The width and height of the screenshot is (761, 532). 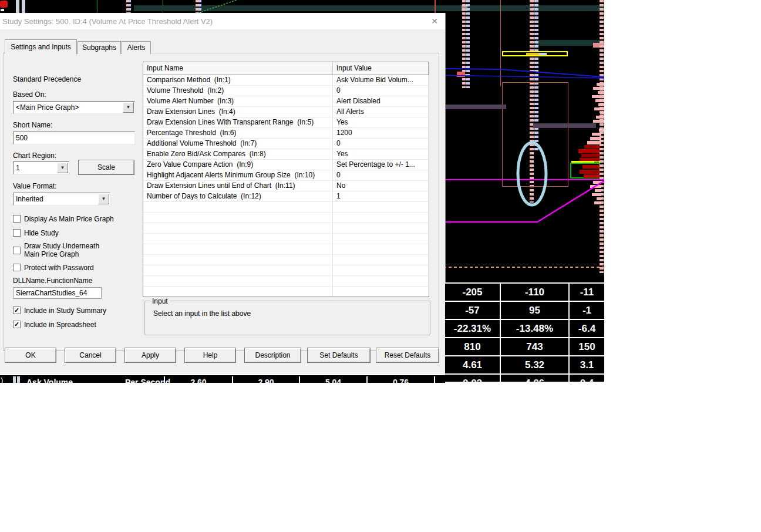 I want to click on protect-password-checkbox: Protect with Password, so click(x=53, y=268).